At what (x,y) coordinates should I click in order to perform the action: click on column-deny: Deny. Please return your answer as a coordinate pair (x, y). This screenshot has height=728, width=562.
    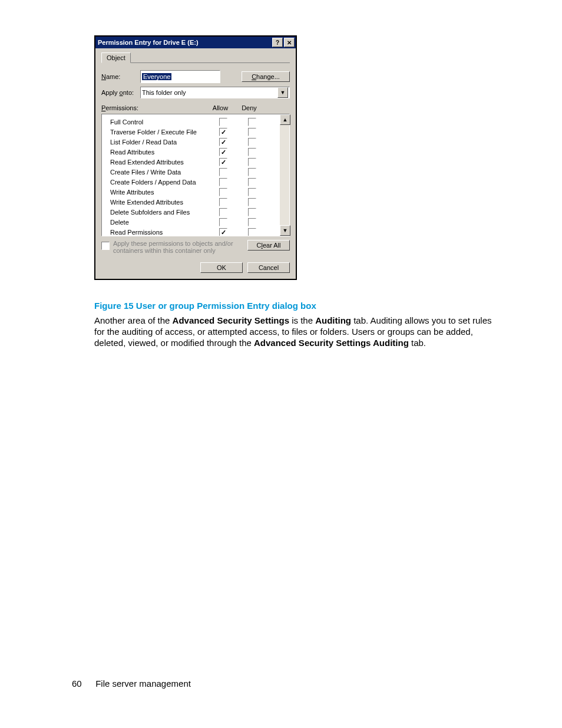
    Looking at the image, I should click on (249, 108).